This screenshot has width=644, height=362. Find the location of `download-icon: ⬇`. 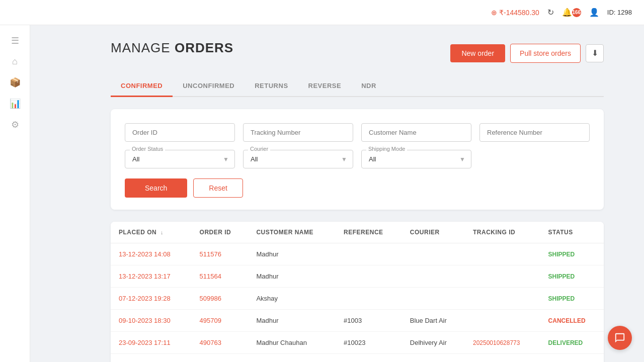

download-icon: ⬇ is located at coordinates (595, 53).